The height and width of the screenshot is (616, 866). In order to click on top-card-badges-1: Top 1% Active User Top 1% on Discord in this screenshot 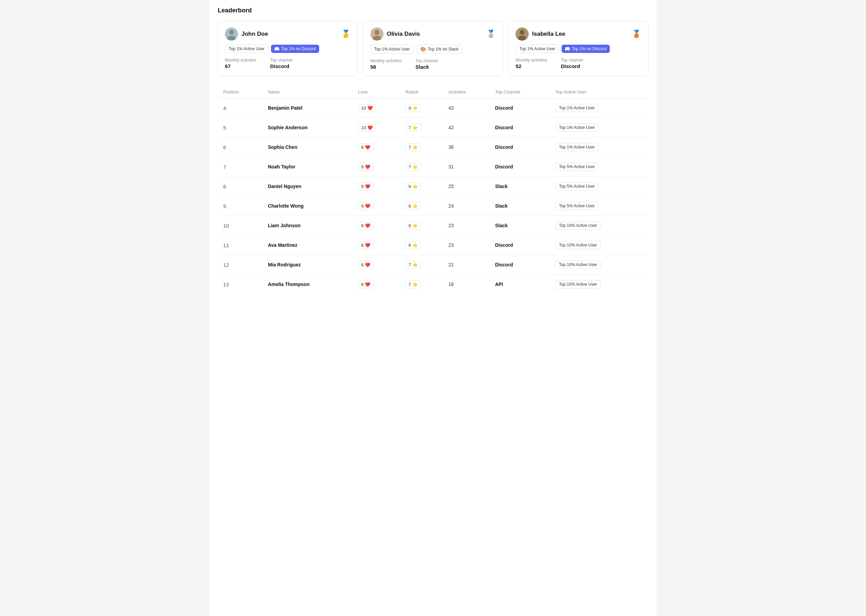, I will do `click(288, 49)`.